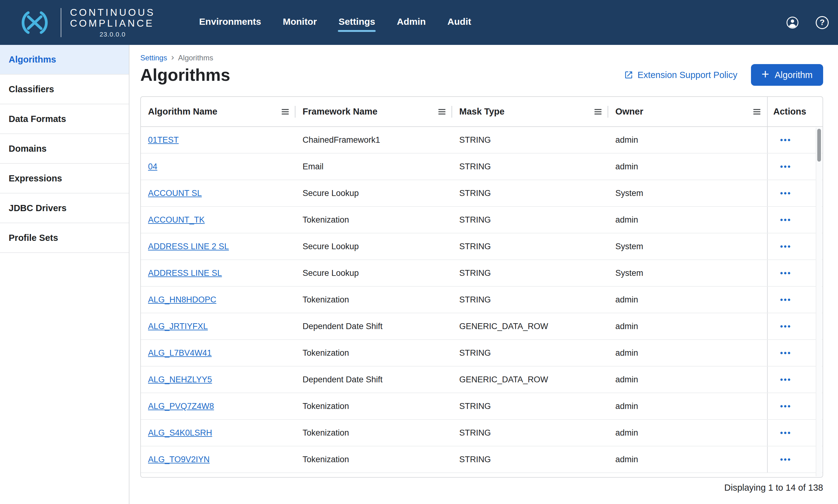  Describe the element at coordinates (482, 220) in the screenshot. I see `table-row: ACCOUNT_TK Tokenization STRING admin •••` at that location.